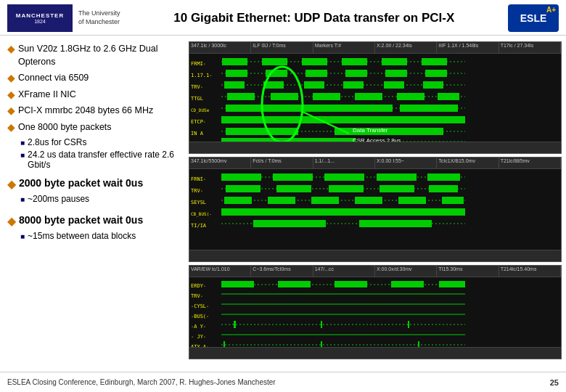 The image size is (566, 392). I want to click on svg-text: ETCP-, so click(199, 122).